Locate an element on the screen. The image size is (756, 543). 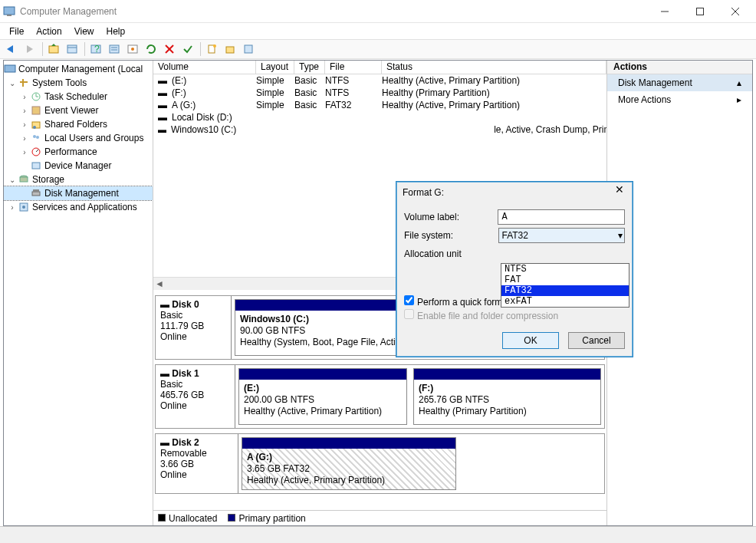
scroll-left-icon: ◄ is located at coordinates (159, 284).